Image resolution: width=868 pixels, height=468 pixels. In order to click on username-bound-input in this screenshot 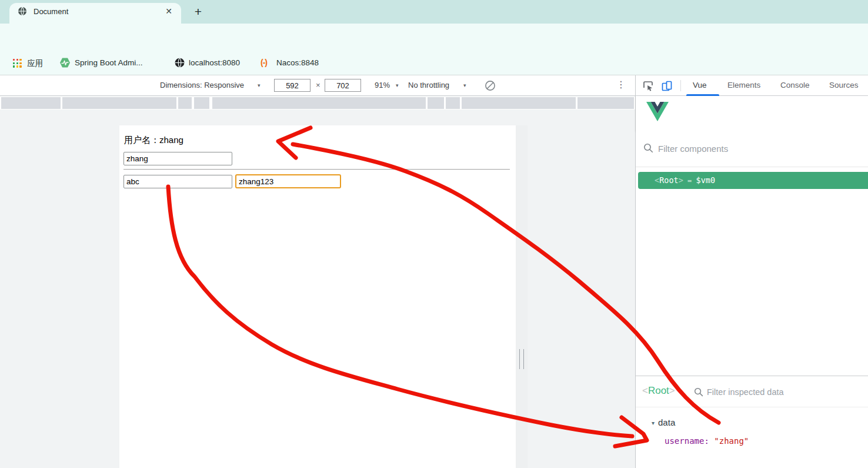, I will do `click(178, 159)`.